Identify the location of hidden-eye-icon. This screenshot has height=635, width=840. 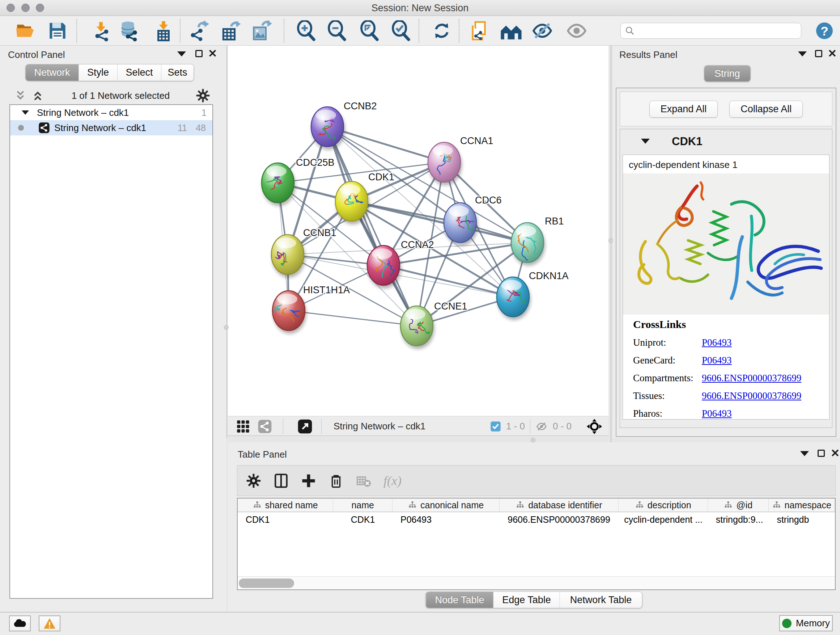
(542, 426).